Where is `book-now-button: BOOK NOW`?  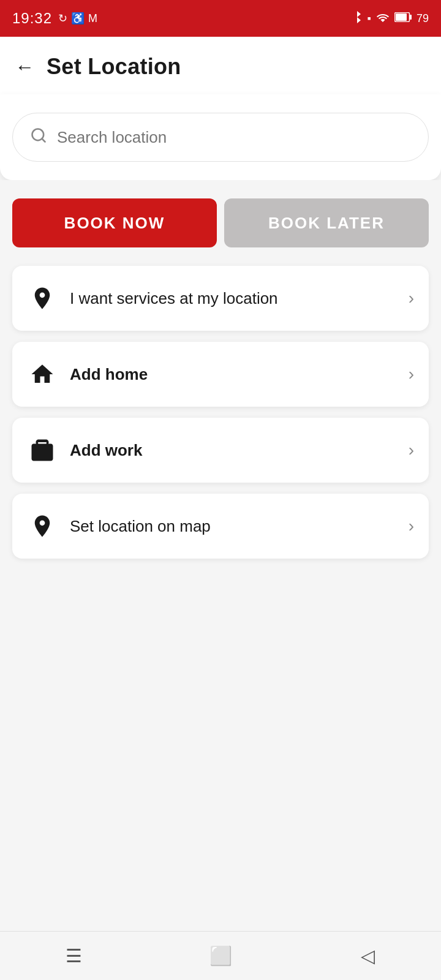
book-now-button: BOOK NOW is located at coordinates (115, 223).